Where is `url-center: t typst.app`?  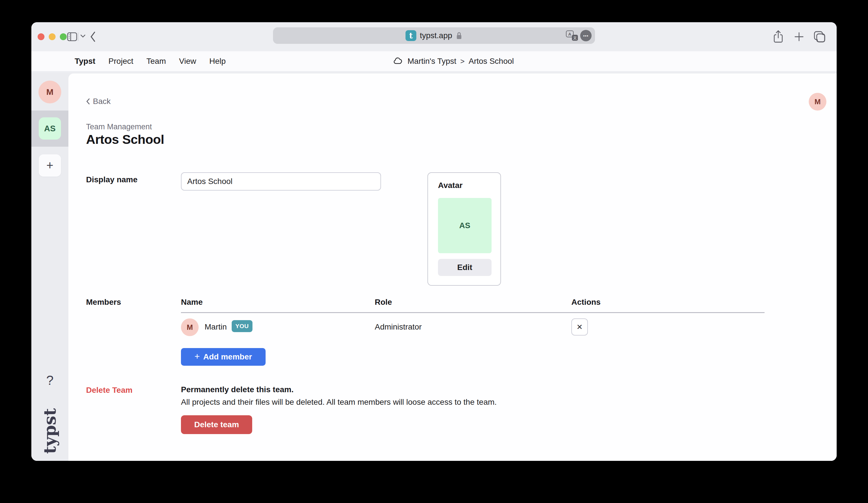 url-center: t typst.app is located at coordinates (434, 36).